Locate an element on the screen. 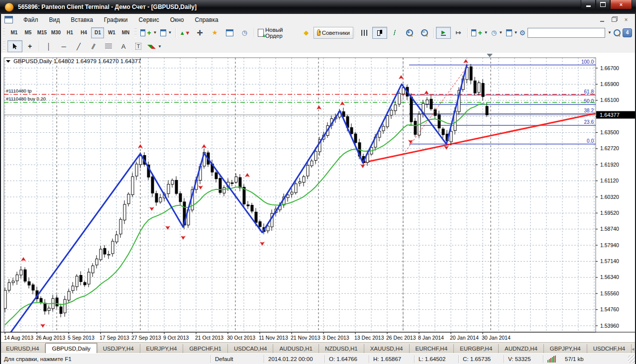 Image resolution: width=636 pixels, height=364 pixels. timeframe-button-w1: W1 is located at coordinates (111, 33).